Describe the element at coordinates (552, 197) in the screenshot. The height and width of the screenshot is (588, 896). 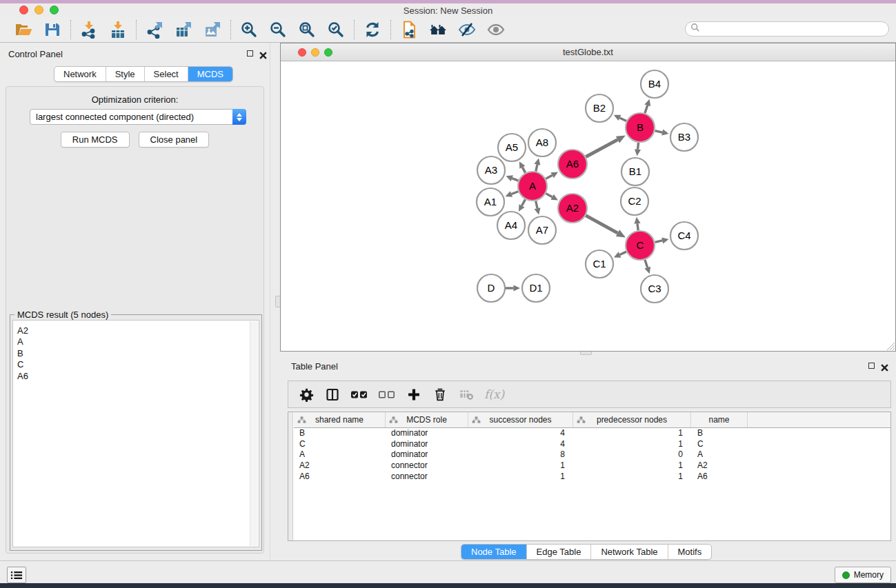
I see `graph-edge-A-A2` at that location.